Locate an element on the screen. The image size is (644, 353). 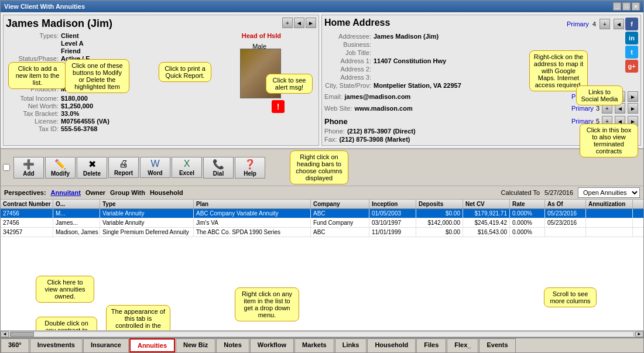
household-item: Household is located at coordinates (166, 193).